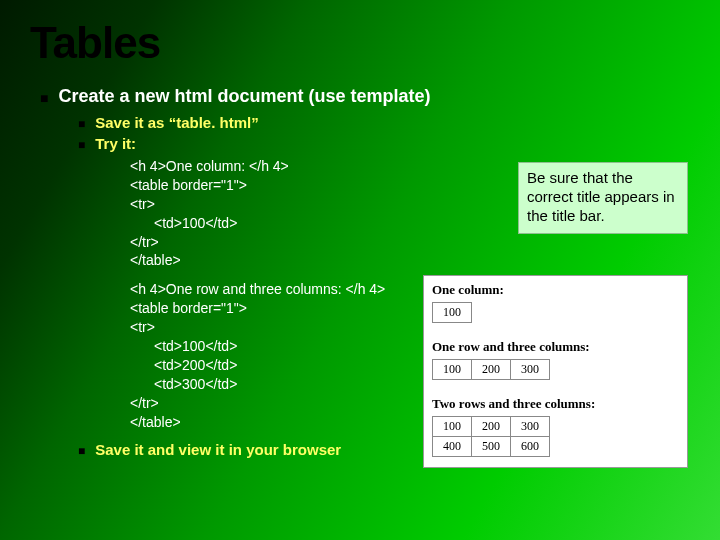 Image resolution: width=720 pixels, height=540 pixels. What do you see at coordinates (530, 447) in the screenshot?
I see `table-cell: 600` at bounding box center [530, 447].